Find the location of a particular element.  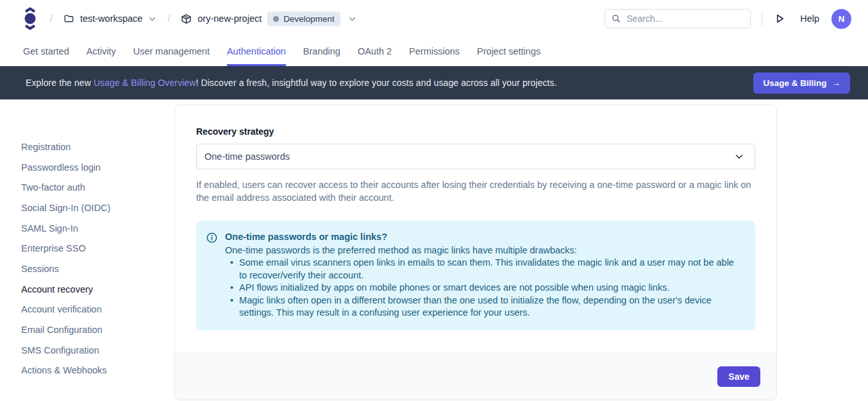

project-name: ory-new-project is located at coordinates (230, 19).